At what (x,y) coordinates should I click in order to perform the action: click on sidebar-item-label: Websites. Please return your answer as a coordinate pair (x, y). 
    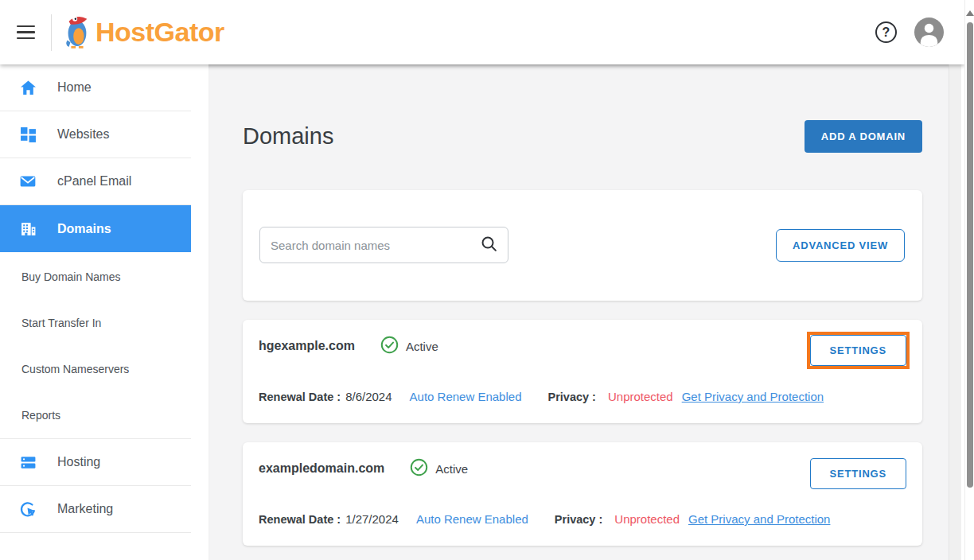
    Looking at the image, I should click on (84, 134).